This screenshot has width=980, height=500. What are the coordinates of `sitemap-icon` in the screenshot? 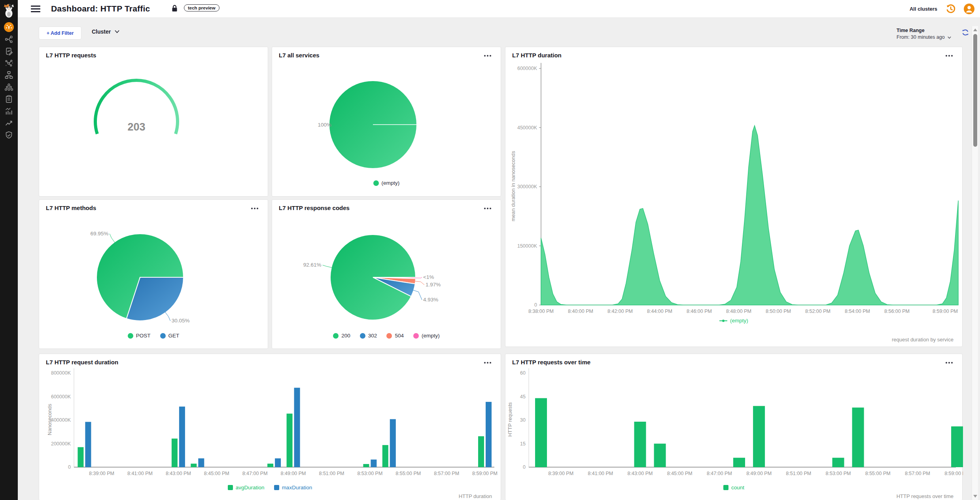 It's located at (9, 75).